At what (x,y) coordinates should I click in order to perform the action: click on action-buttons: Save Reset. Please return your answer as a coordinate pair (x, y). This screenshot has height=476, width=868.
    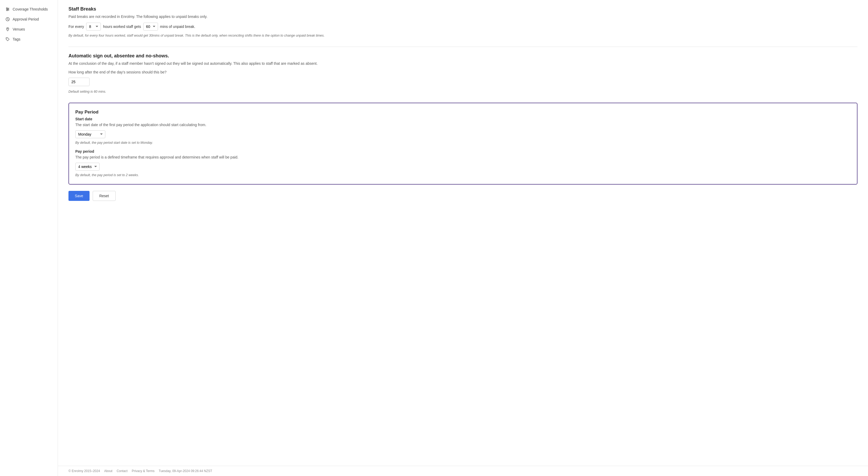
    Looking at the image, I should click on (463, 196).